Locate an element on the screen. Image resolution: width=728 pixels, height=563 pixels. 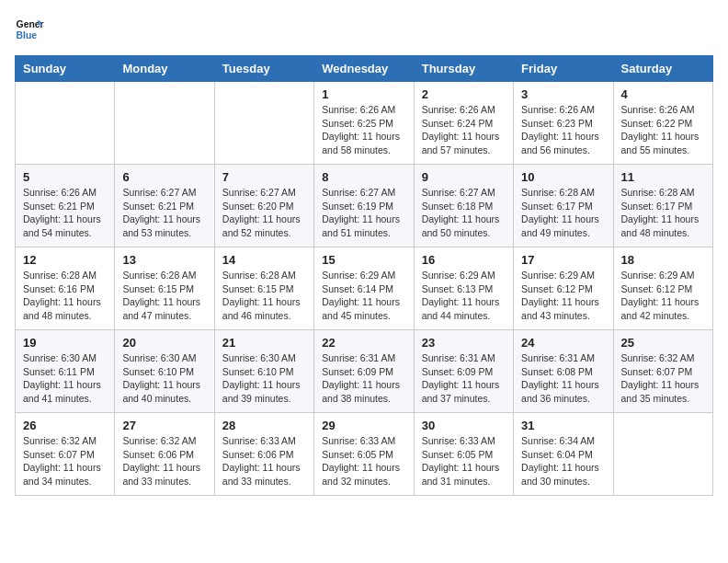
calendar-cell: 29Sunrise: 6:33 AMSunset: 6:05 PMDayligh… is located at coordinates (364, 454).